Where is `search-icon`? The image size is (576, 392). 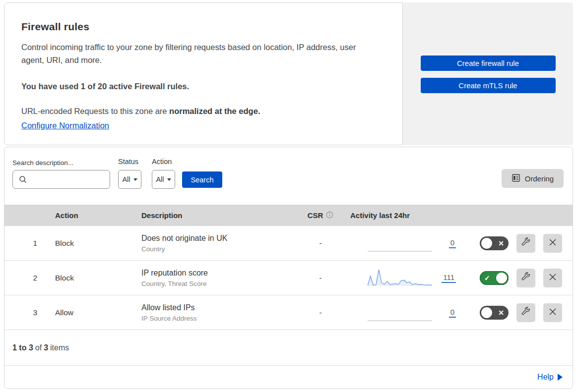 search-icon is located at coordinates (23, 179).